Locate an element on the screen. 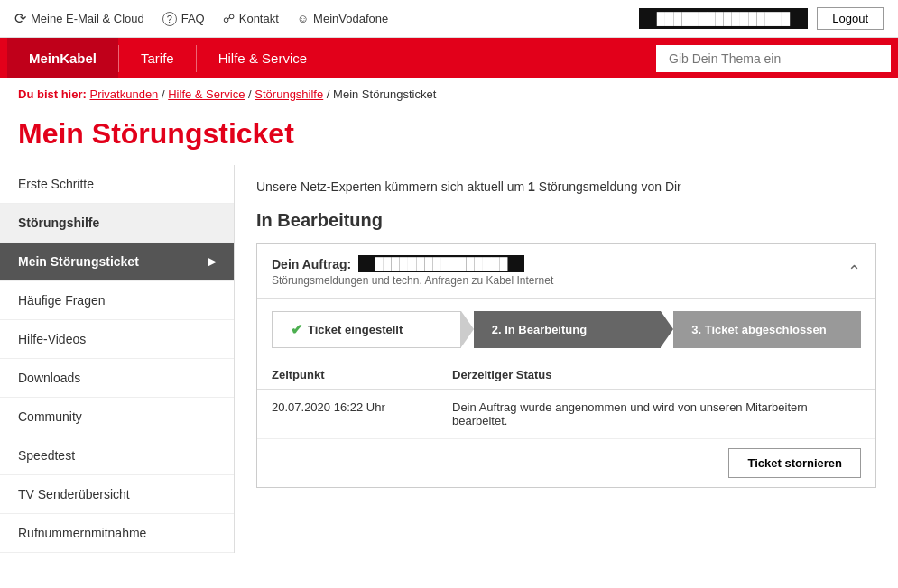 This screenshot has width=898, height=588. breadcrumb-current: Mein Störungsticket is located at coordinates (384, 94).